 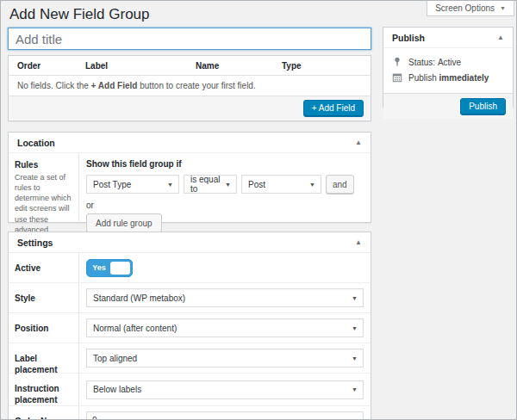 I want to click on column-header-type: Type, so click(x=326, y=65).